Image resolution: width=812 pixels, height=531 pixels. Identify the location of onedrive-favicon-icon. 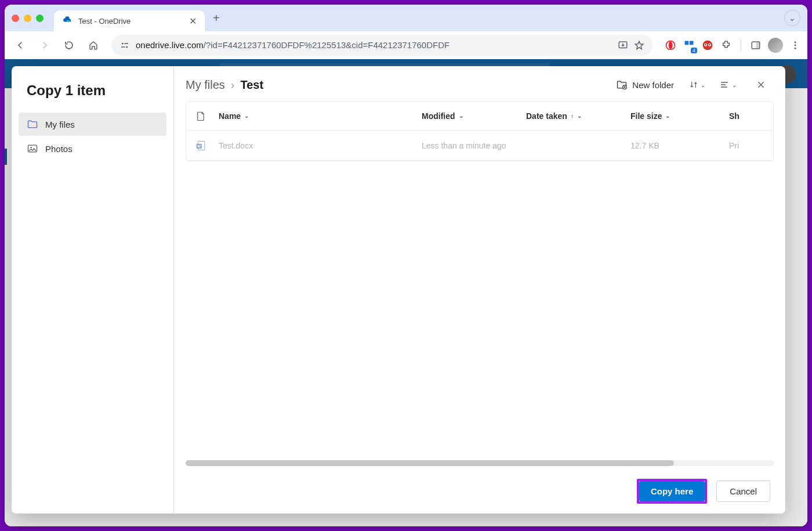
(67, 21).